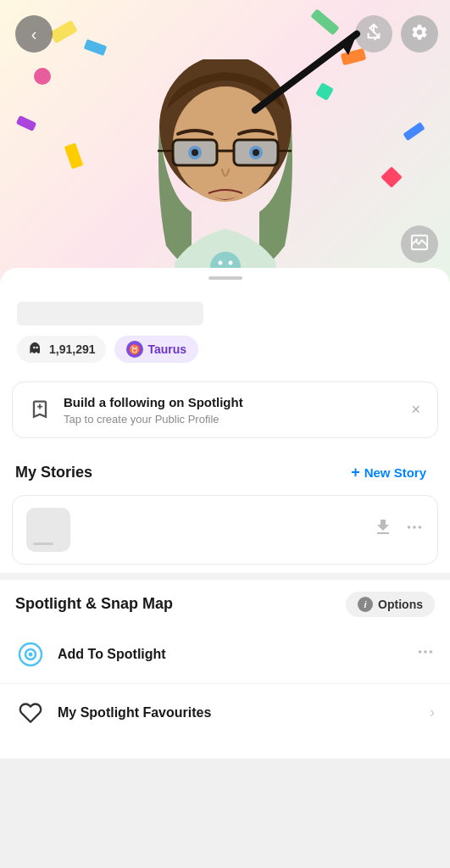 The height and width of the screenshot is (868, 450). Describe the element at coordinates (94, 604) in the screenshot. I see `spotlight-section-title: Spotlight & Snap Map` at that location.